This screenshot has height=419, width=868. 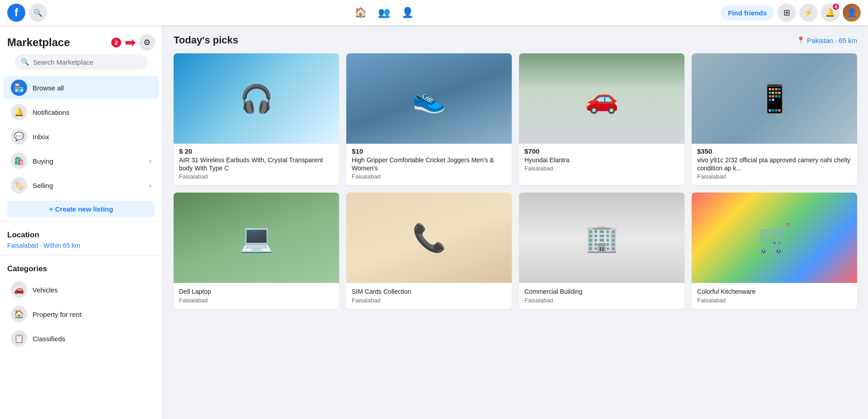 I want to click on main-header: Today's picks 📍 Pakistan · 65 km, so click(x=515, y=40).